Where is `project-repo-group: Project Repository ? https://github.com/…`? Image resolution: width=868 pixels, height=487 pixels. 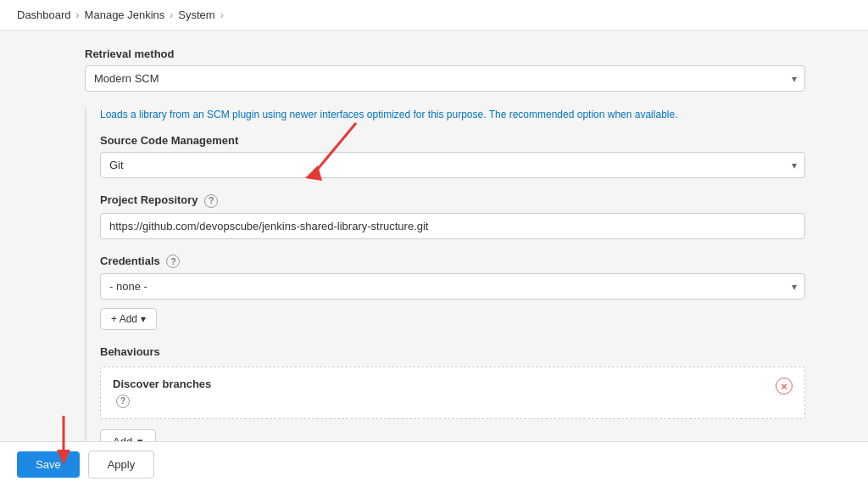 project-repo-group: Project Repository ? https://github.com/… is located at coordinates (453, 216).